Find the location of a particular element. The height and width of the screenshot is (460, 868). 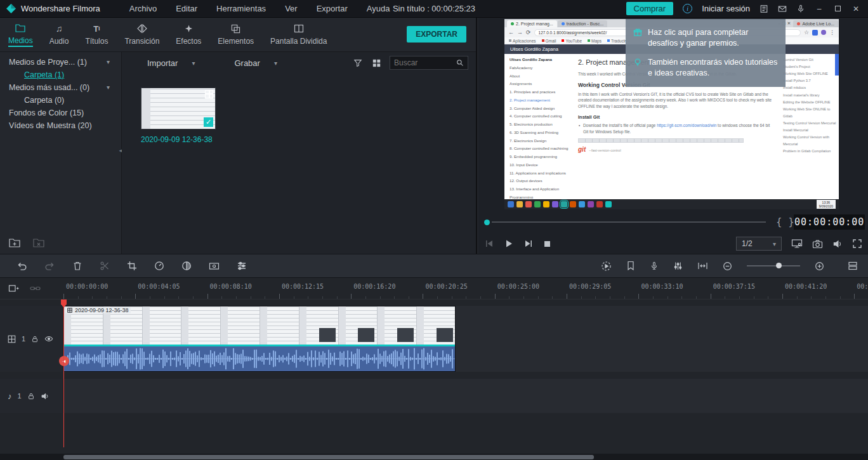

delete-icon is located at coordinates (77, 266).